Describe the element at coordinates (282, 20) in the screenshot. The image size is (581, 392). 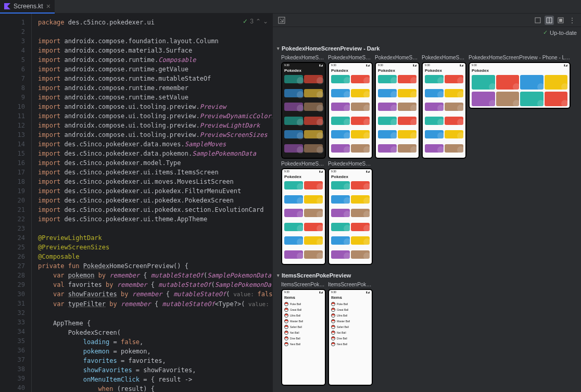
I see `expand-icon` at that location.